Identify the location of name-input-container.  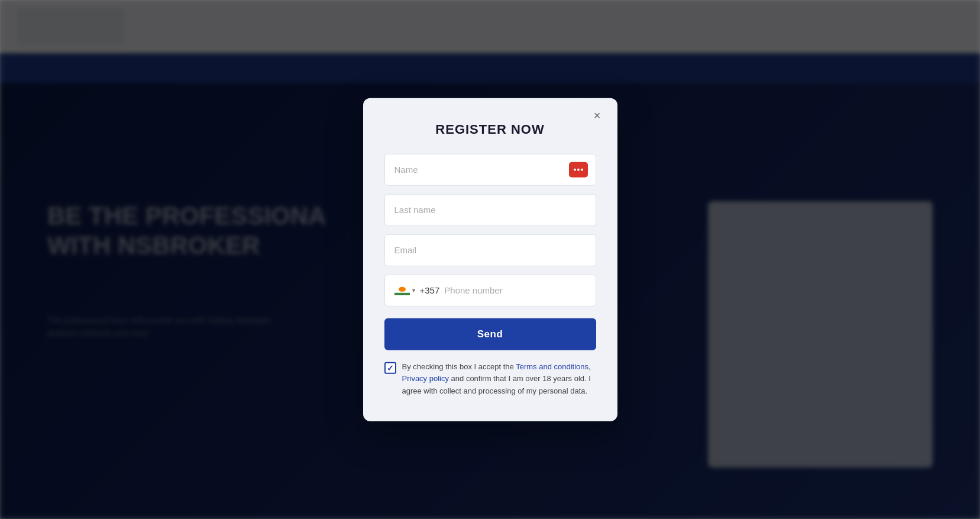
(490, 169).